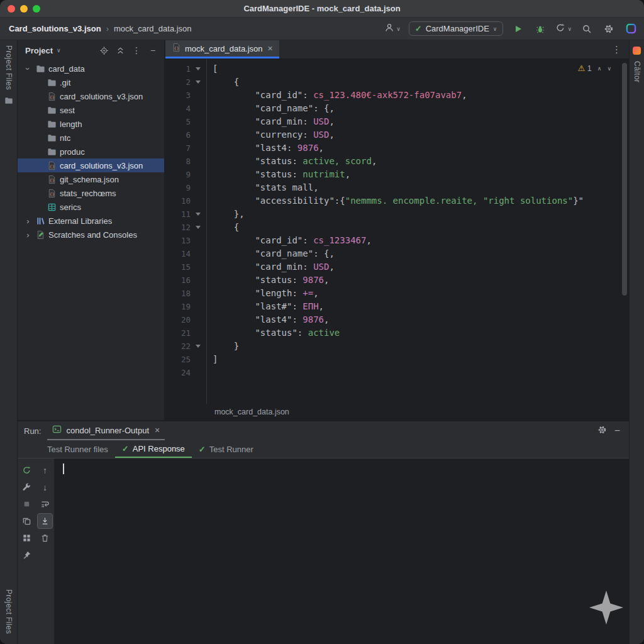 The height and width of the screenshot is (644, 644). I want to click on copy-output-button, so click(26, 521).